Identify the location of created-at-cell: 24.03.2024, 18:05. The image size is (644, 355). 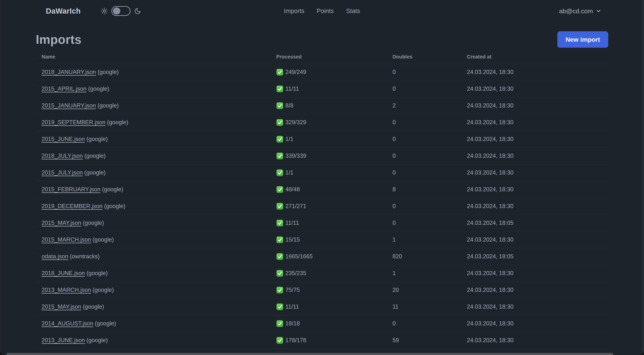
(534, 256).